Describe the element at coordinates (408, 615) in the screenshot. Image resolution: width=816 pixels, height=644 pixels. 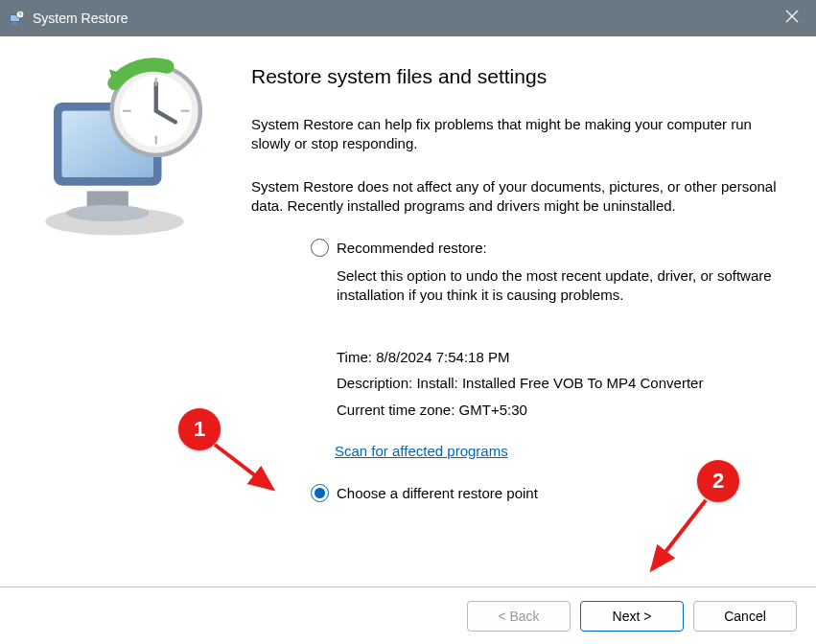
I see `wizard-footer: < Back Next > Cancel` at that location.